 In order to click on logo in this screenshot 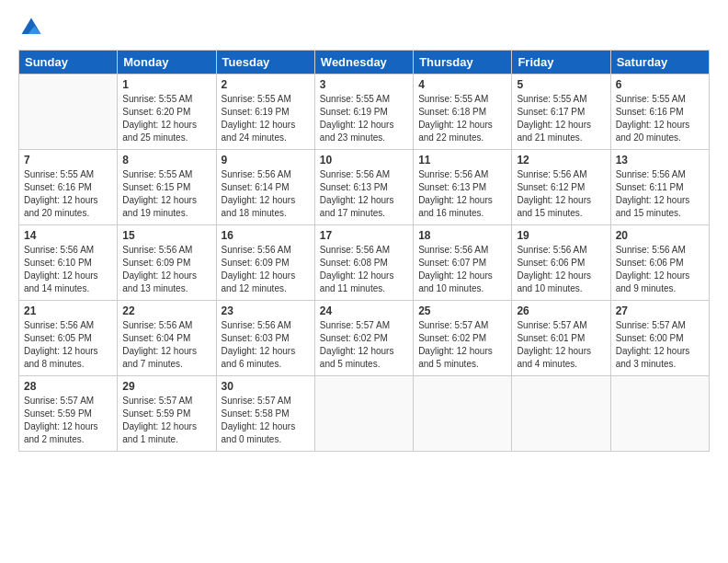, I will do `click(33, 28)`.